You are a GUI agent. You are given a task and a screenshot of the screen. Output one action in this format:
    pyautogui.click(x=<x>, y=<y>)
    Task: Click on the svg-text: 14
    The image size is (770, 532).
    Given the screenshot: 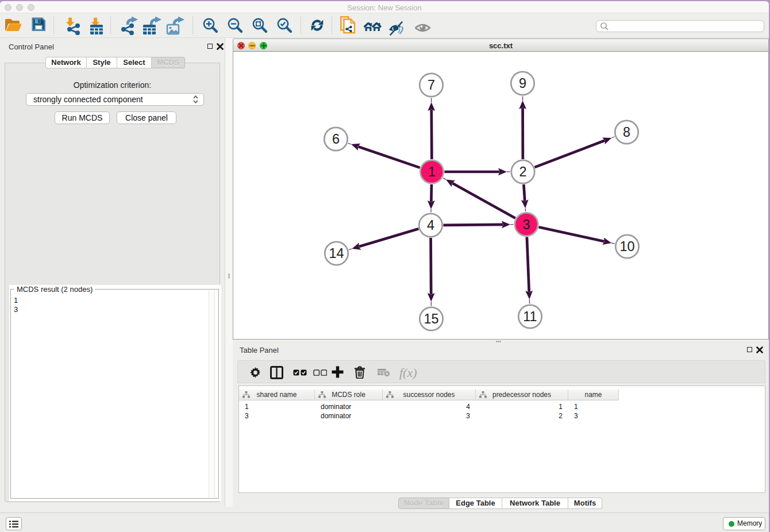 What is the action you would take?
    pyautogui.click(x=336, y=253)
    